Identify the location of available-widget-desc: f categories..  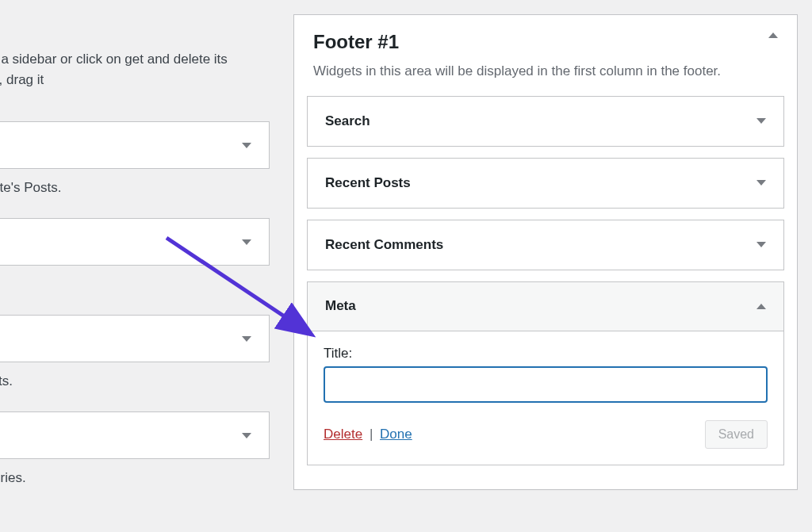
(135, 478).